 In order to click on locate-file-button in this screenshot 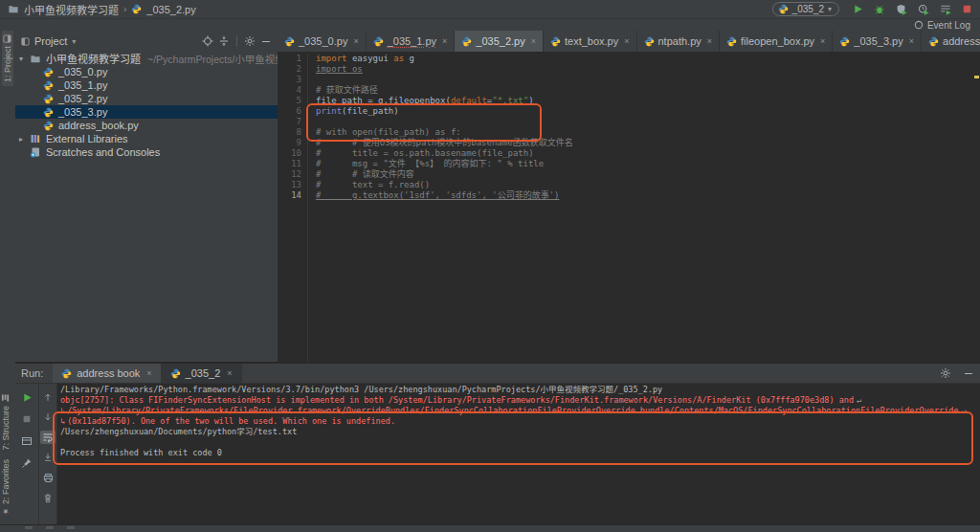, I will do `click(208, 41)`.